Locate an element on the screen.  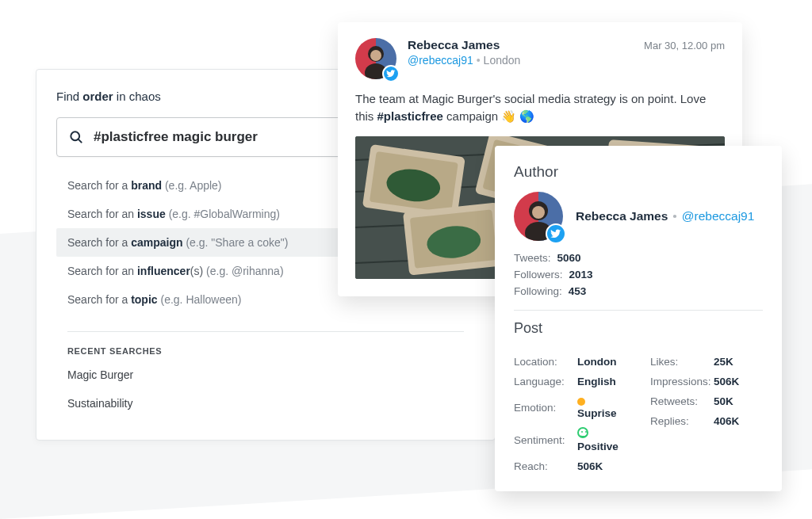
avatar is located at coordinates (376, 59).